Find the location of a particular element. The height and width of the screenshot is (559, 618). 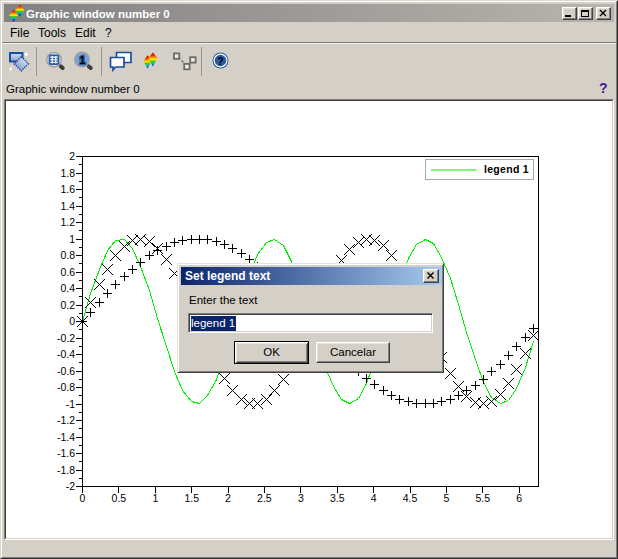

svg-text: -1.8 is located at coordinates (66, 470).